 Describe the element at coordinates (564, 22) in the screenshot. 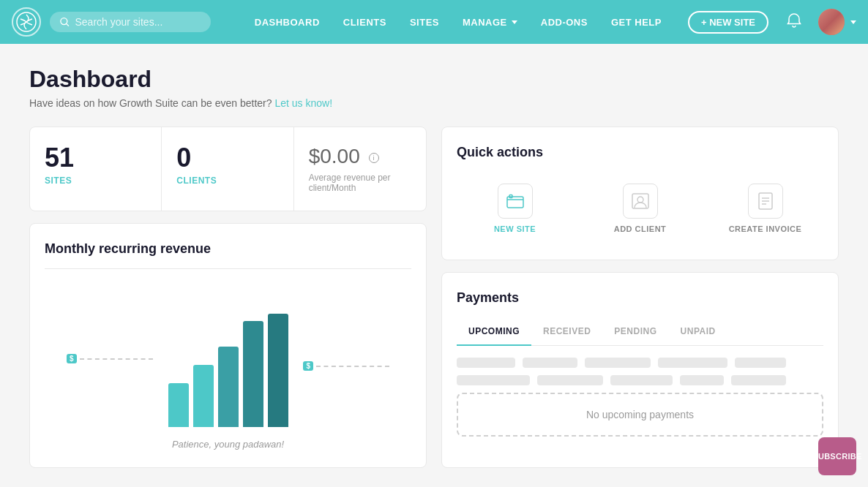

I see `nav-addons: ADD-ONS` at that location.